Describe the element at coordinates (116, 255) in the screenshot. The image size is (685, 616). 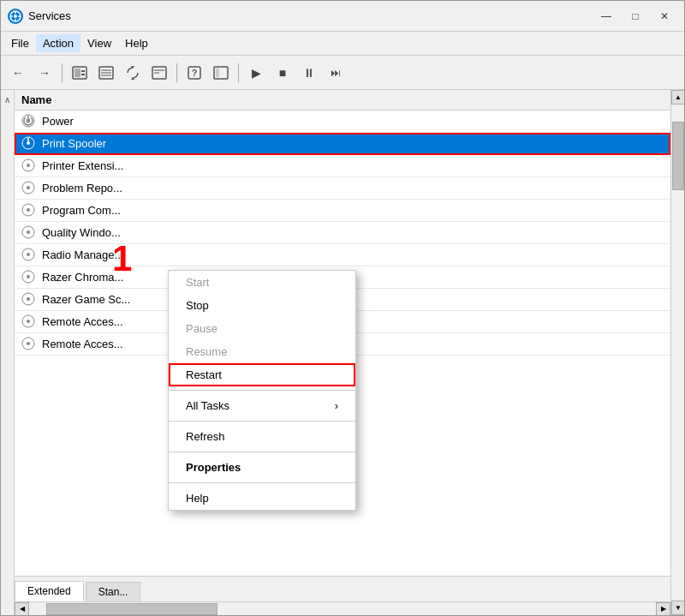
I see `service-name: Radio Manage...` at that location.